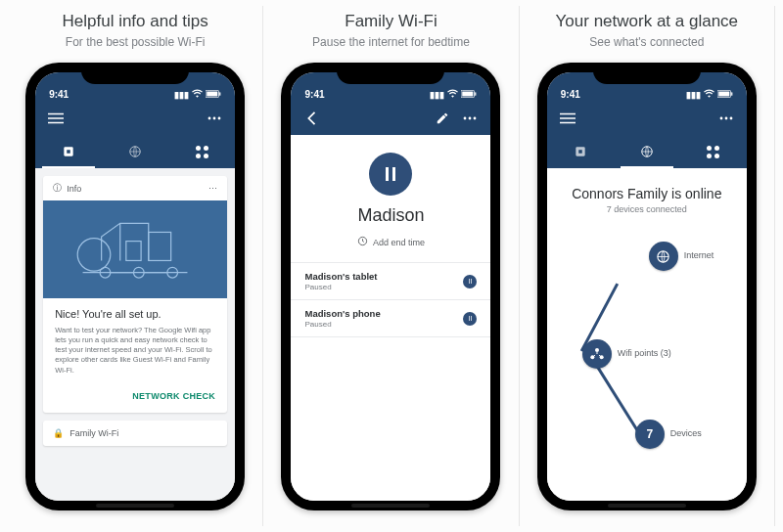  I want to click on network-headline: Connors Family is online, so click(646, 194).